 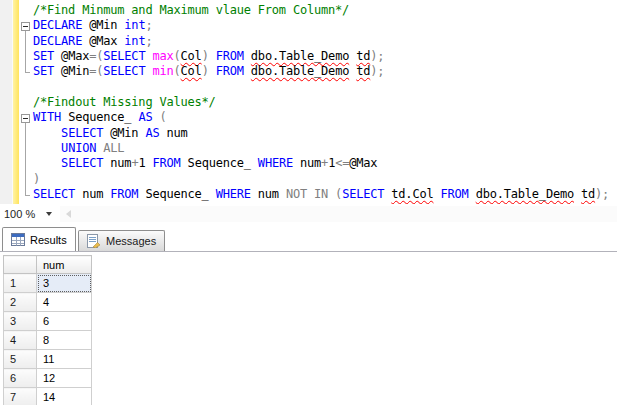 What do you see at coordinates (49, 214) in the screenshot?
I see `chevron-down-icon` at bounding box center [49, 214].